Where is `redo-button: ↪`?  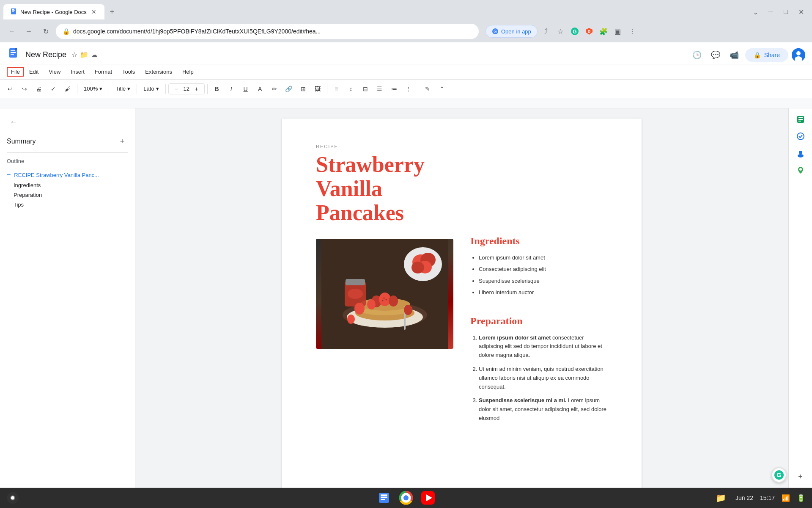 redo-button: ↪ is located at coordinates (25, 89).